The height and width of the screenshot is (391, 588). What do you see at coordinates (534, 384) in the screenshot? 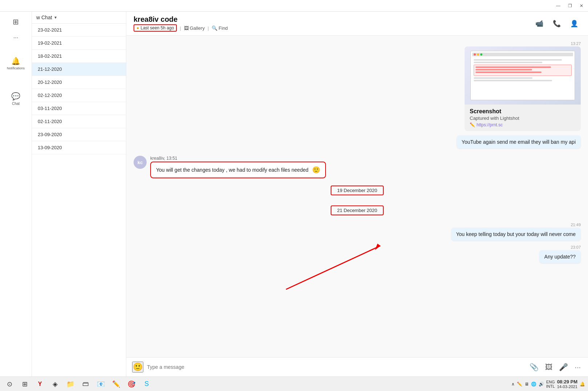
I see `taskbar-network-icon: 🌐` at bounding box center [534, 384].